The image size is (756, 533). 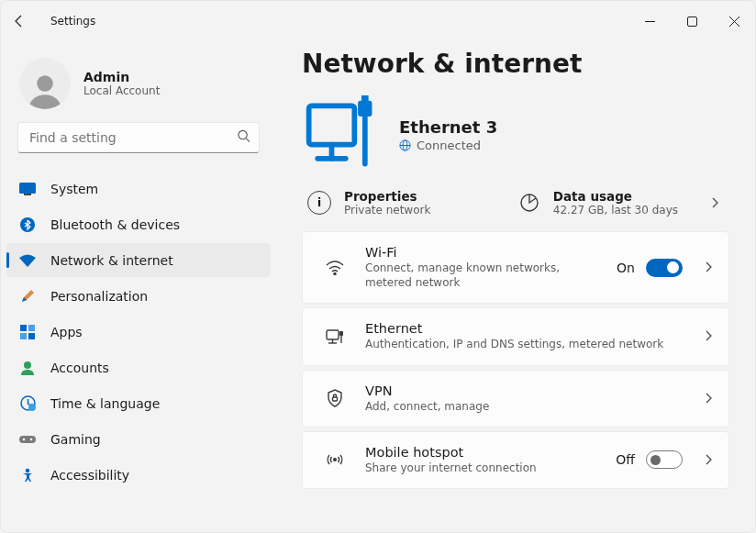 I want to click on wifi-toggle-wrap: On, so click(x=650, y=268).